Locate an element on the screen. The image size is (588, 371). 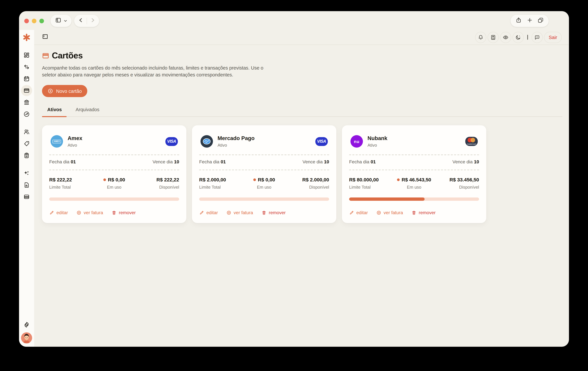
mastercard-badge: mastercard is located at coordinates (471, 141).